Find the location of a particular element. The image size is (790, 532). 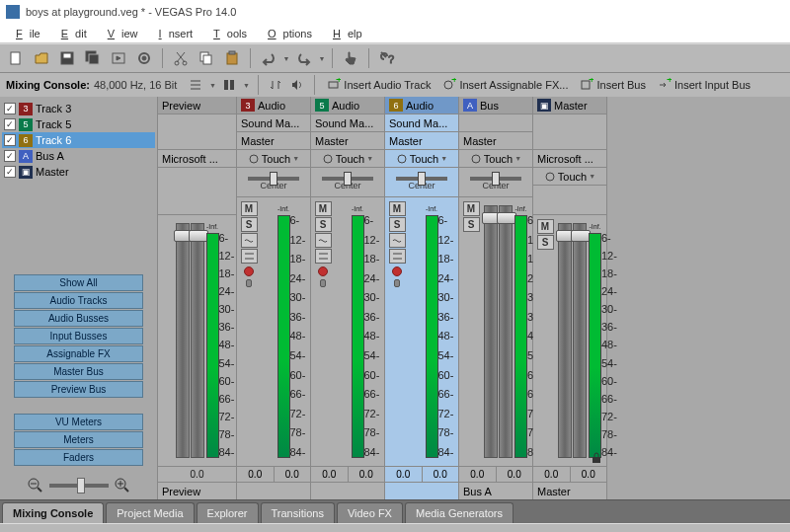

menu-file: File is located at coordinates (25, 34).